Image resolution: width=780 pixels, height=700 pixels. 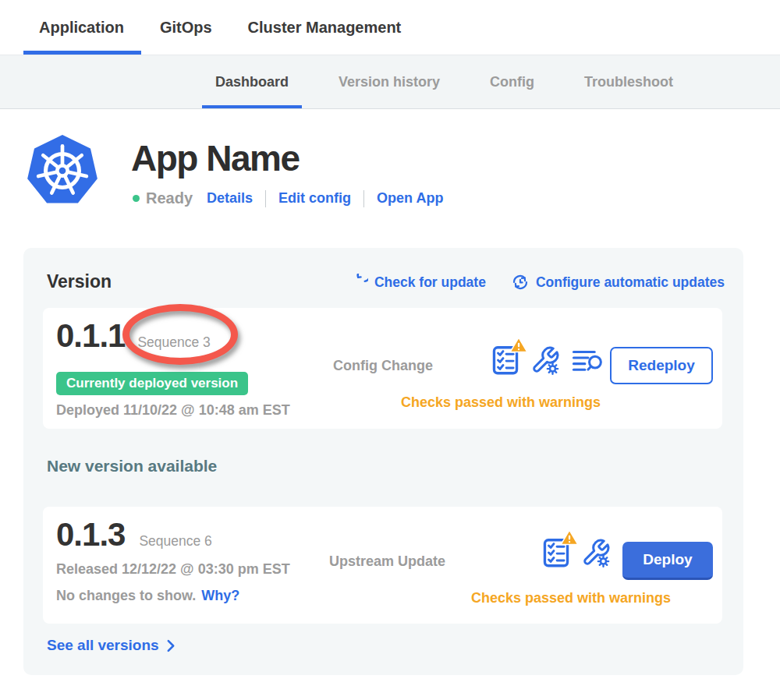 What do you see at coordinates (382, 565) in the screenshot?
I see `available-version-card: 0.1.3 Sequence 6 Released 12/12/22 @ 03:…` at bounding box center [382, 565].